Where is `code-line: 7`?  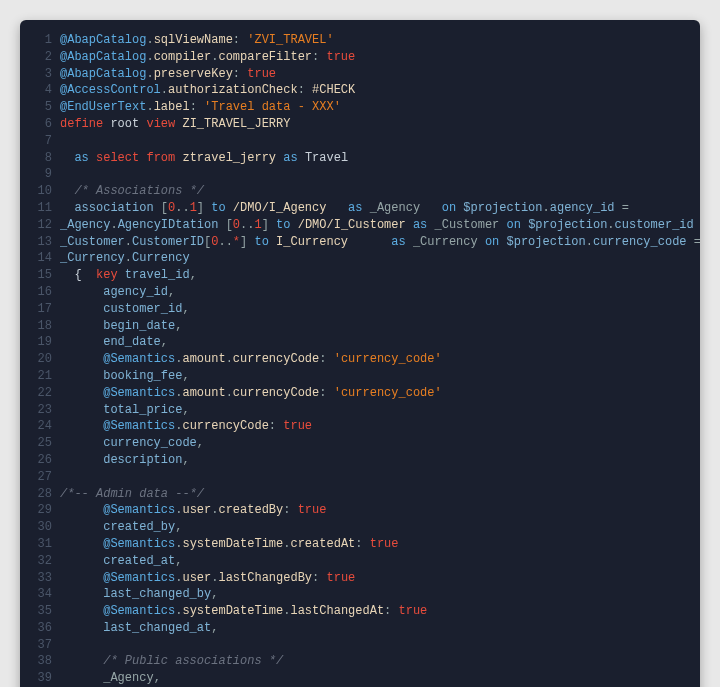 code-line: 7 is located at coordinates (360, 142).